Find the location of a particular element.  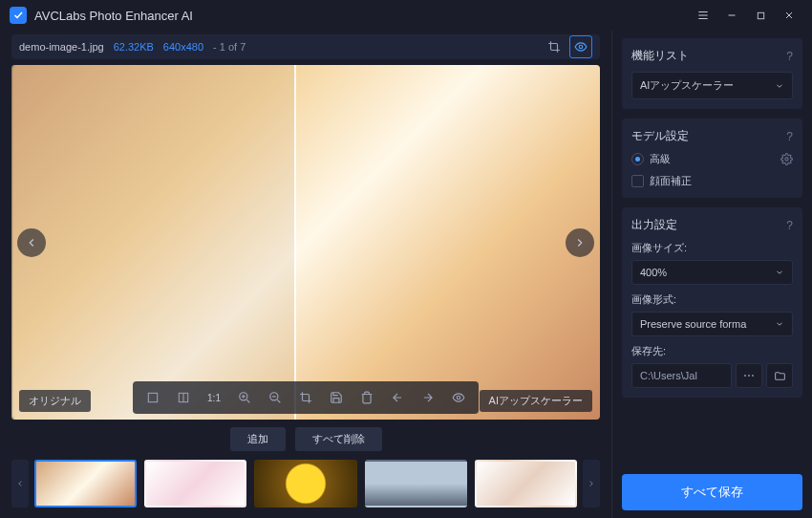

path-input: C:\Users\Jal is located at coordinates (682, 376).